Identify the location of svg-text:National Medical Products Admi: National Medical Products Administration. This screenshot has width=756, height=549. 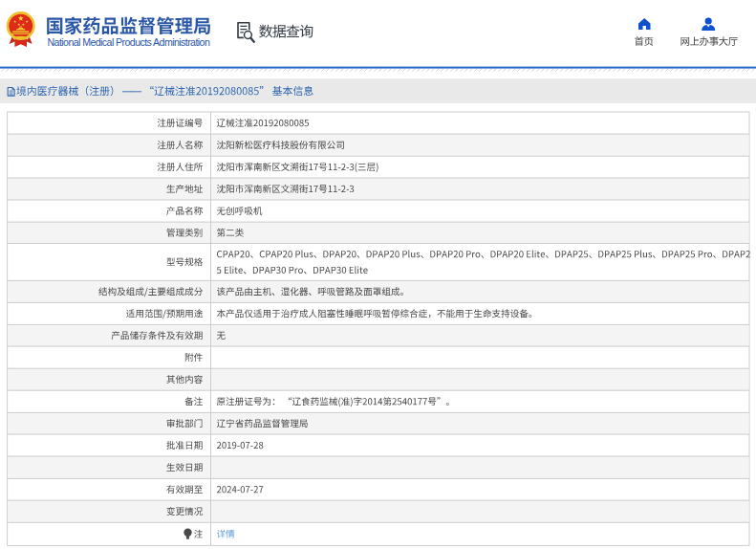
(129, 42).